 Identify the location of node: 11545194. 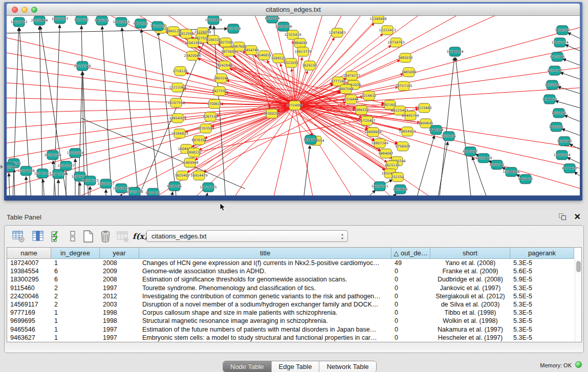
(58, 174).